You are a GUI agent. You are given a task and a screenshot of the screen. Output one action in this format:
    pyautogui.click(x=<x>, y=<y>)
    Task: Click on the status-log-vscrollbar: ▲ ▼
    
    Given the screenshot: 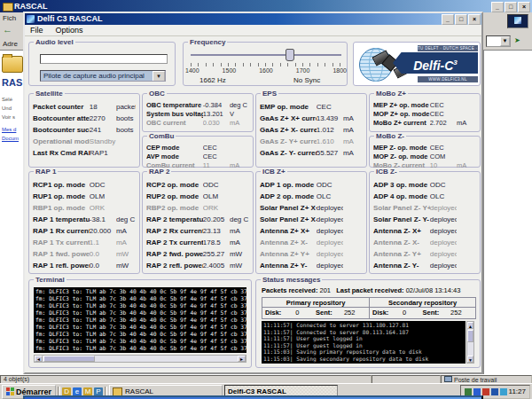 What is the action you would take?
    pyautogui.click(x=470, y=342)
    